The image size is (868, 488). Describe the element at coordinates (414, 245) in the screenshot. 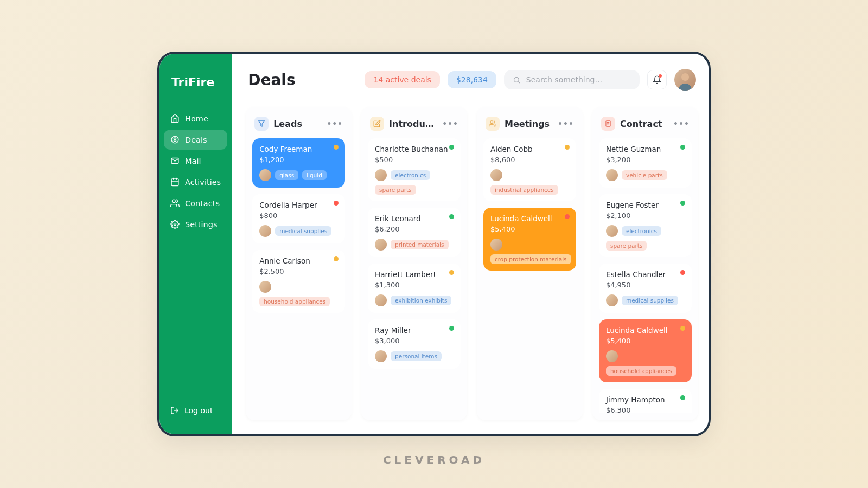

I see `card-footer: printed materials` at that location.